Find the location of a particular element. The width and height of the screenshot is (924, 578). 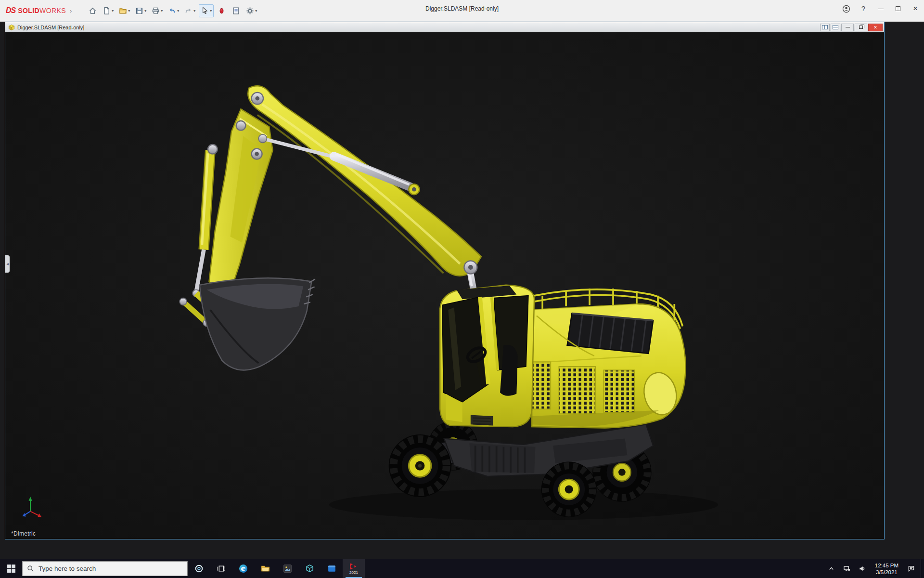

home-button is located at coordinates (92, 11).